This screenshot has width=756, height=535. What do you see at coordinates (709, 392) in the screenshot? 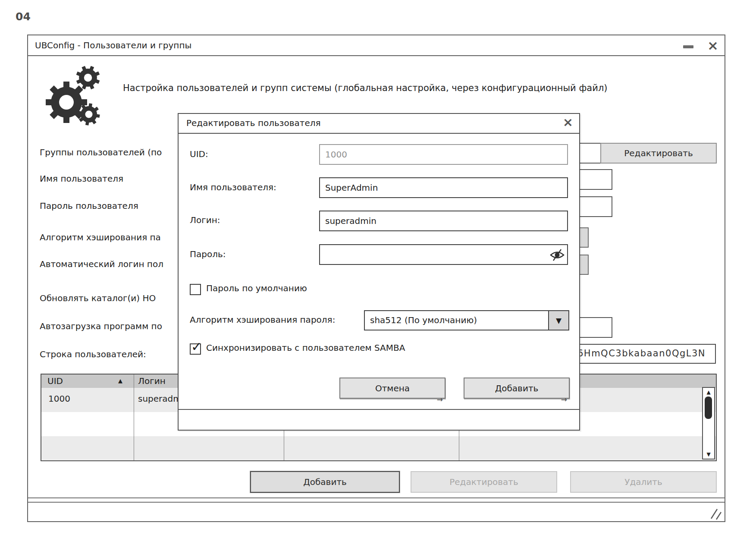
I see `scroll-up-icon: ▲` at bounding box center [709, 392].